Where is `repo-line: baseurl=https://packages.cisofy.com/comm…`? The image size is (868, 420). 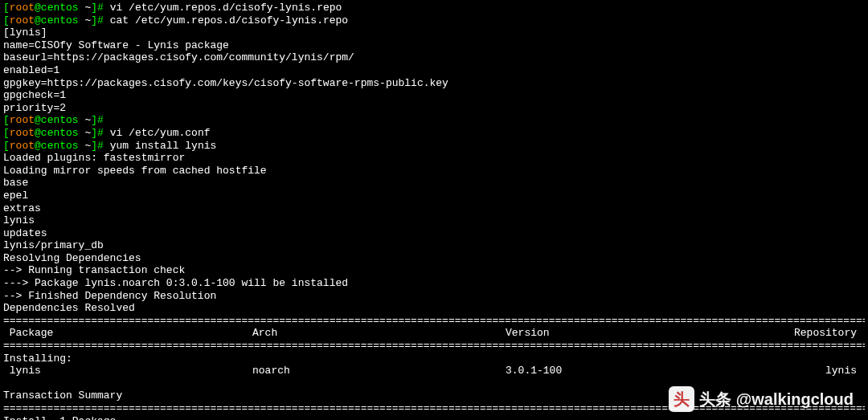
repo-line: baseurl=https://packages.cisofy.com/comm… is located at coordinates (434, 58).